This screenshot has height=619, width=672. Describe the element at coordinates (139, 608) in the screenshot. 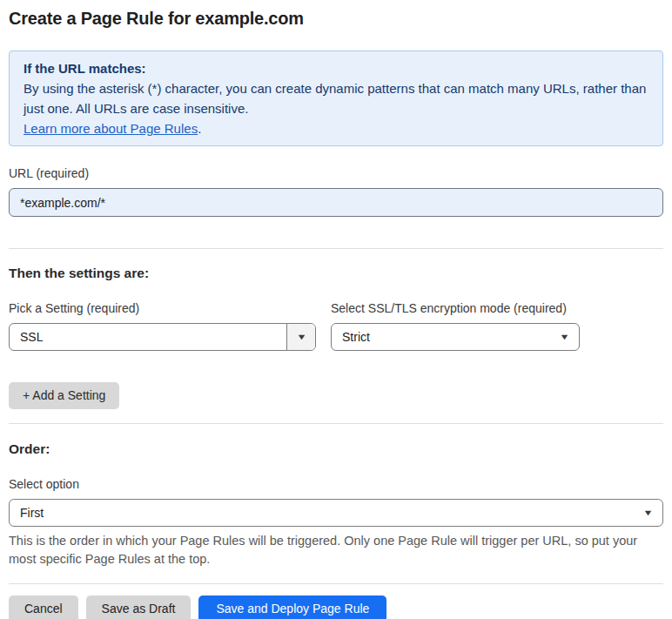

I see `save-as-draft-button: Save as Draft` at that location.